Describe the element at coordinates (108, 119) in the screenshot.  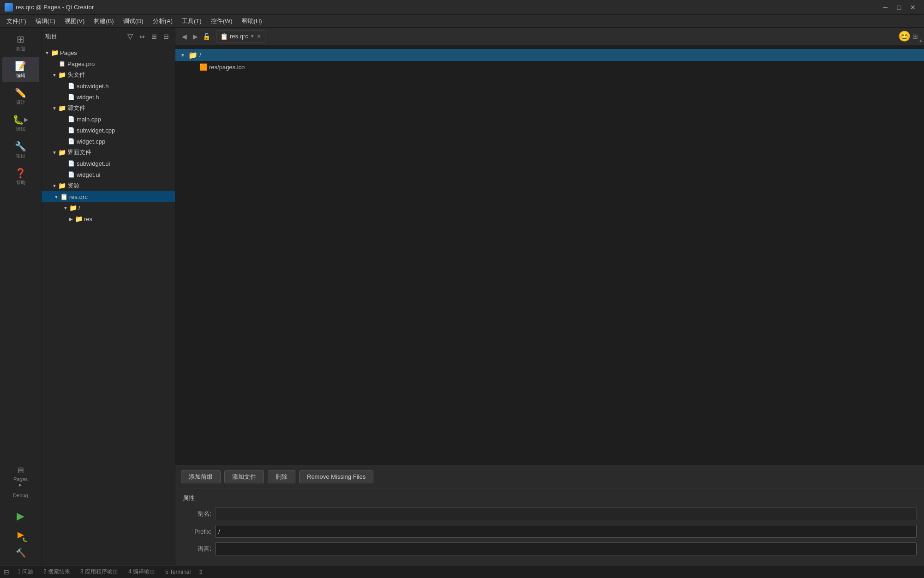
I see `tree-node-main-cpp: ▶ 📄 main.cpp` at that location.